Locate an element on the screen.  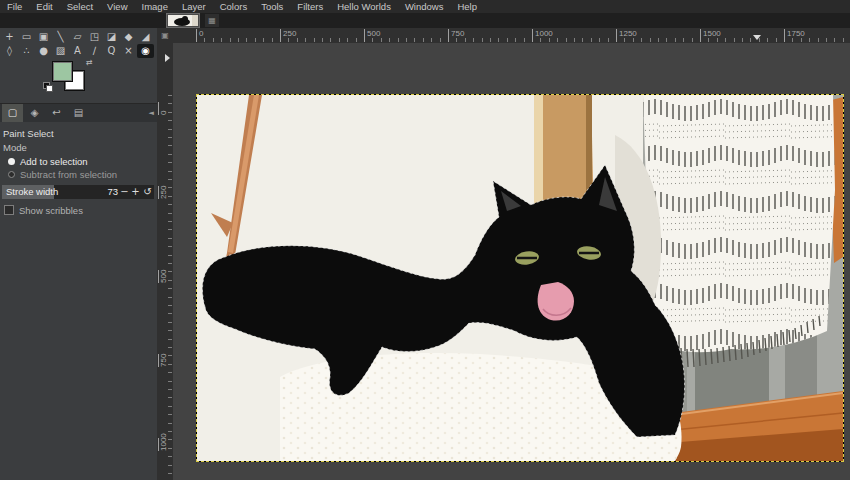
smudge-icon: ● is located at coordinates (44, 50).